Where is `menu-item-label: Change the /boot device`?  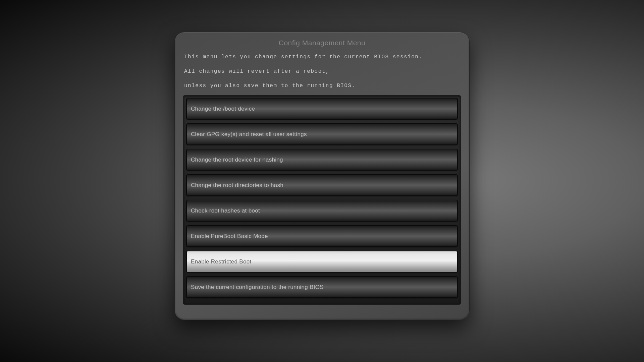 menu-item-label: Change the /boot device is located at coordinates (223, 109).